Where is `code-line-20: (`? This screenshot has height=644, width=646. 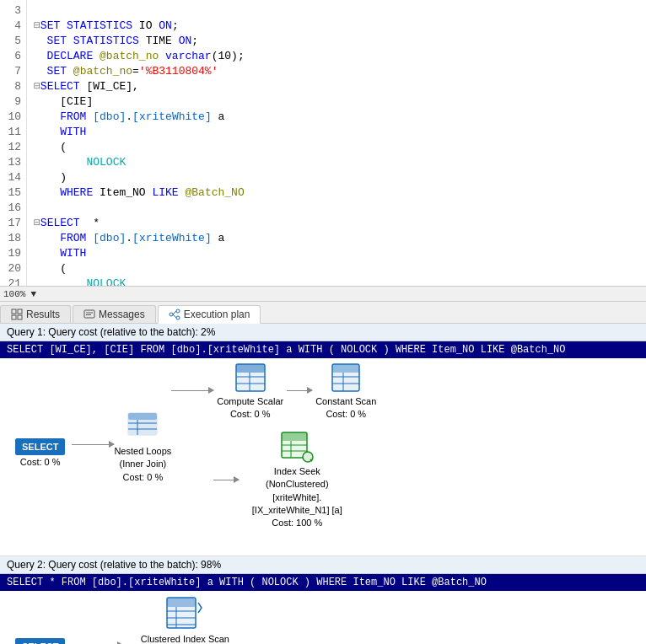 code-line-20: ( is located at coordinates (336, 269).